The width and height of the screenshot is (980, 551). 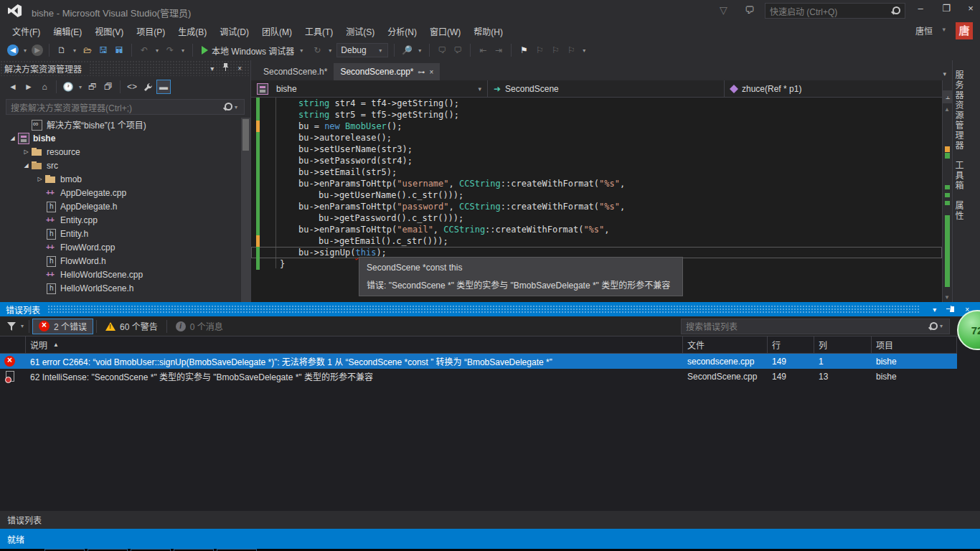 I want to click on document-tab: SecondScene.h*, so click(x=296, y=72).